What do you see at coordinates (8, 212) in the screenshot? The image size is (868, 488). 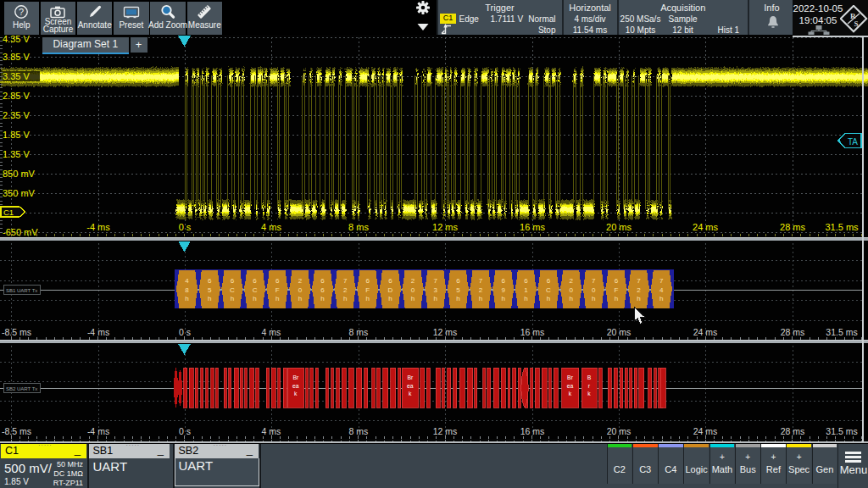 I see `svg-text: C1` at bounding box center [8, 212].